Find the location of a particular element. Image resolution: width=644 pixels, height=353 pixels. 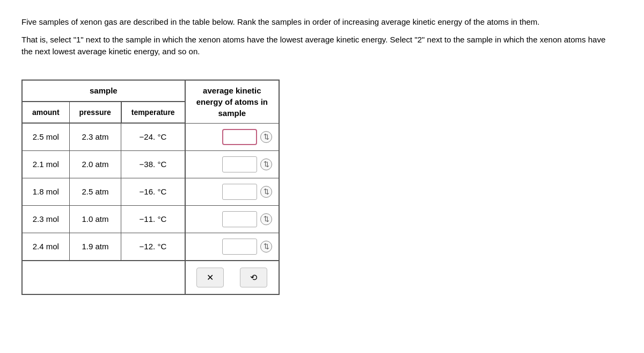

reset-icon: ⟲ is located at coordinates (253, 277).